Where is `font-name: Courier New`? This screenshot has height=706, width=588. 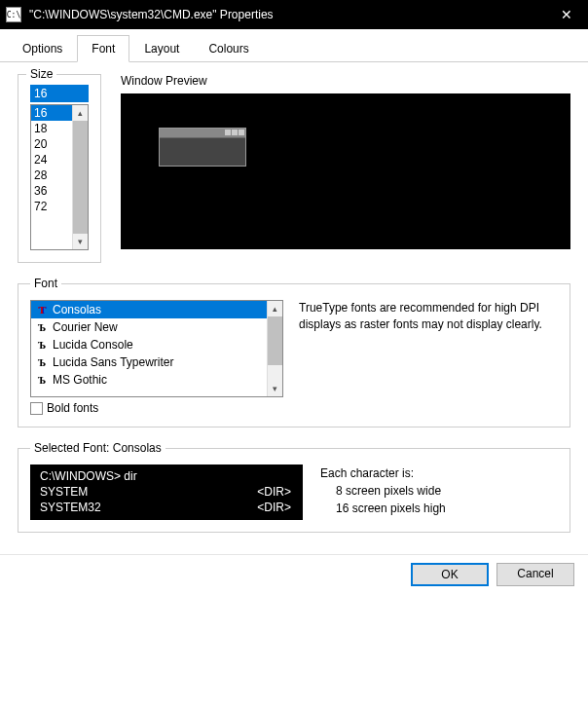
font-name: Courier New is located at coordinates (86, 327).